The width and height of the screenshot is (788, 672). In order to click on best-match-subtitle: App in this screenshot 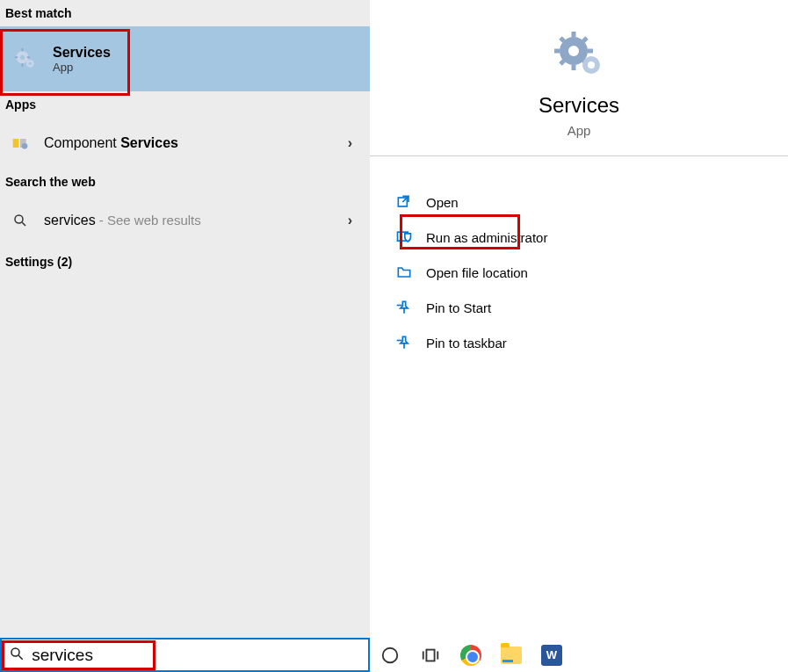, I will do `click(82, 67)`.